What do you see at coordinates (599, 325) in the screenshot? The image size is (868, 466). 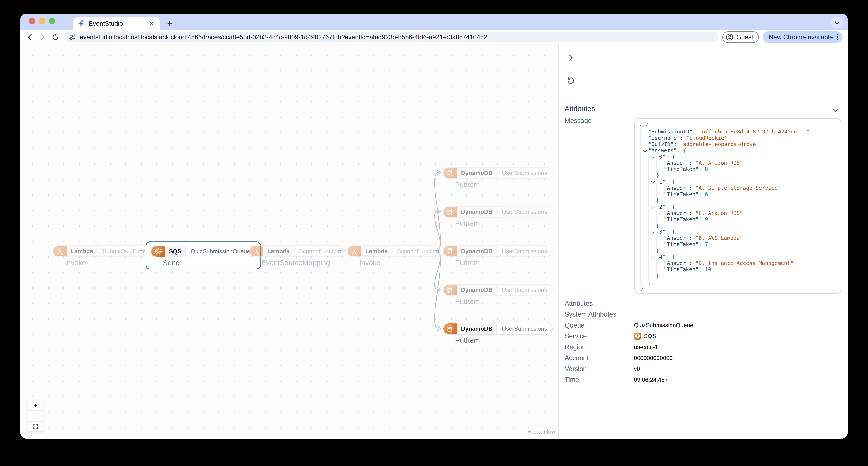 I see `attribute-label: Queue` at bounding box center [599, 325].